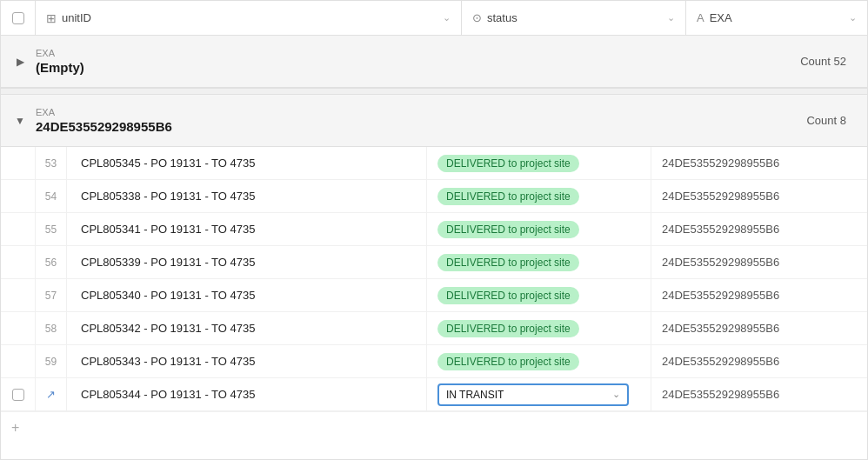 The height and width of the screenshot is (460, 868). I want to click on expand-icon: ↗, so click(50, 395).